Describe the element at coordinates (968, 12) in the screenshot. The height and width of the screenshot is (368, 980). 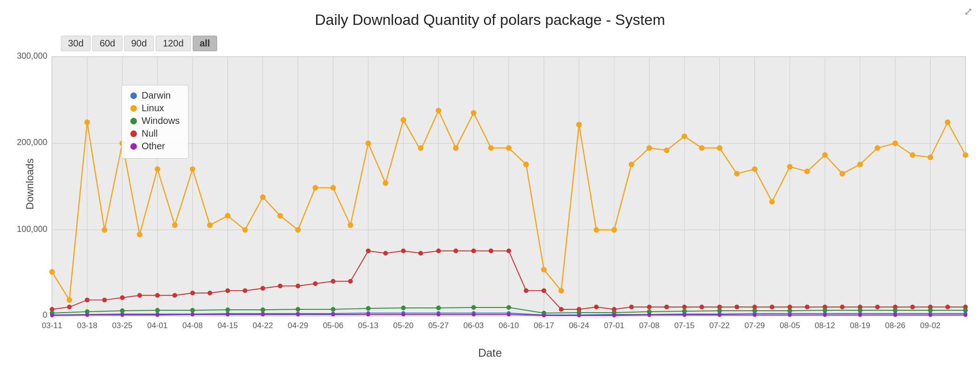
I see `expand-icon: ⤢` at that location.